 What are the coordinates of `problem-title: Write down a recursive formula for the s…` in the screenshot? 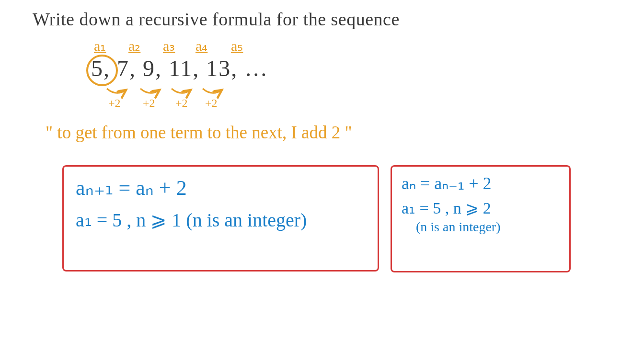 It's located at (216, 19).